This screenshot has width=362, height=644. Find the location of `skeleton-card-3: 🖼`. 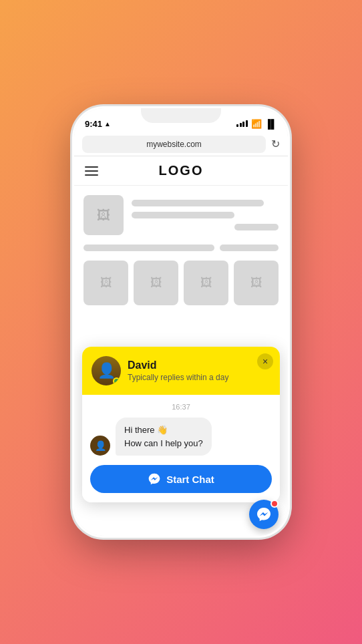

skeleton-card-3: 🖼 is located at coordinates (206, 283).